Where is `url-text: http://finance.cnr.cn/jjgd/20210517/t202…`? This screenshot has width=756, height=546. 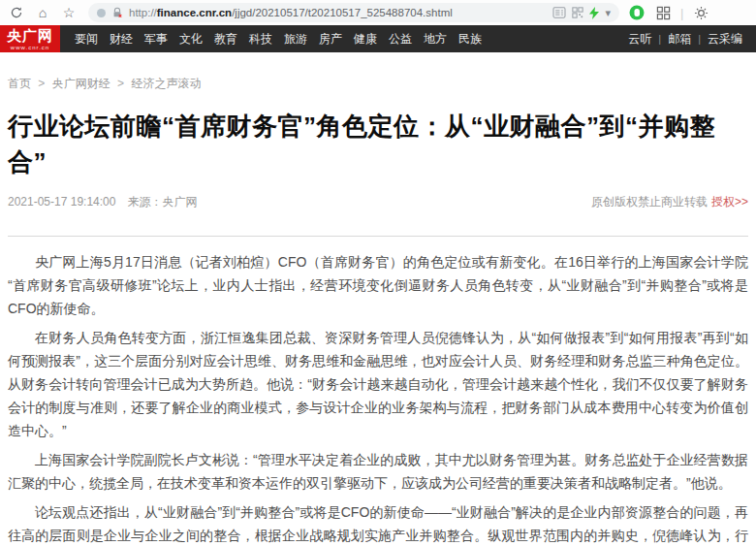 url-text: http://finance.cnr.cn/jjgd/20210517/t202… is located at coordinates (337, 13).